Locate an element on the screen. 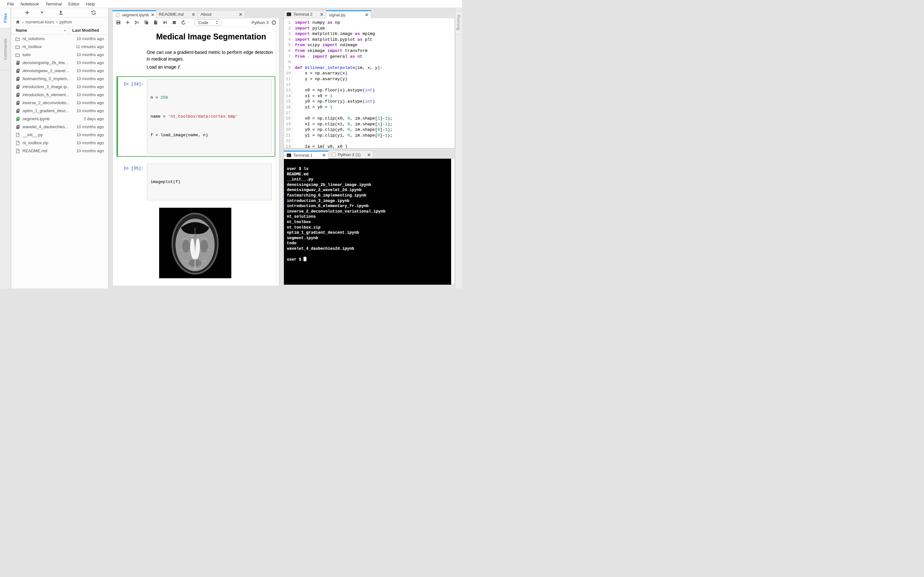  tab-label: segment.ipynb is located at coordinates (136, 15).